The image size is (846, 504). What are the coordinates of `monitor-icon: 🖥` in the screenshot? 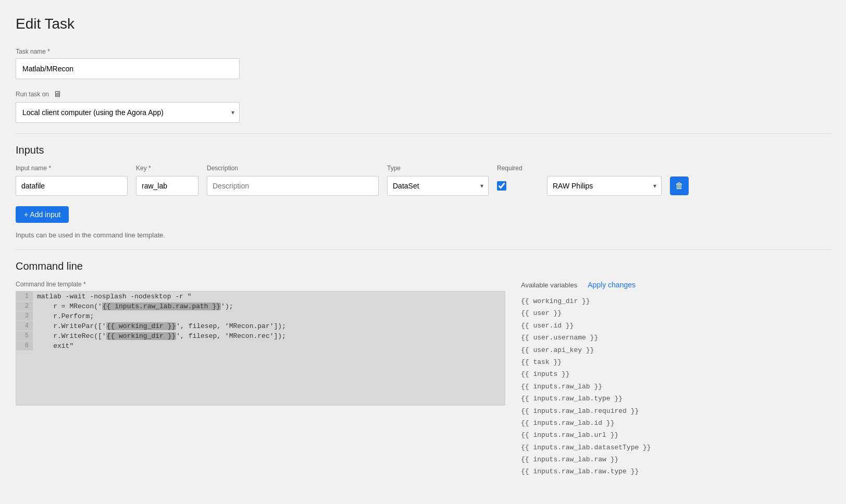 It's located at (57, 94).